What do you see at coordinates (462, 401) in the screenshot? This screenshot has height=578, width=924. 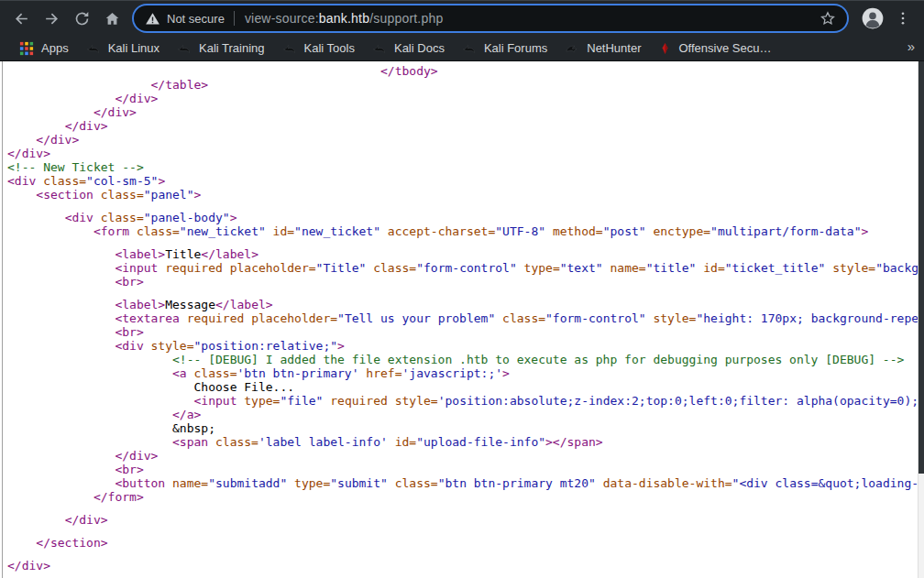 I see `source-line: <input type="file" required style='posit…` at bounding box center [462, 401].